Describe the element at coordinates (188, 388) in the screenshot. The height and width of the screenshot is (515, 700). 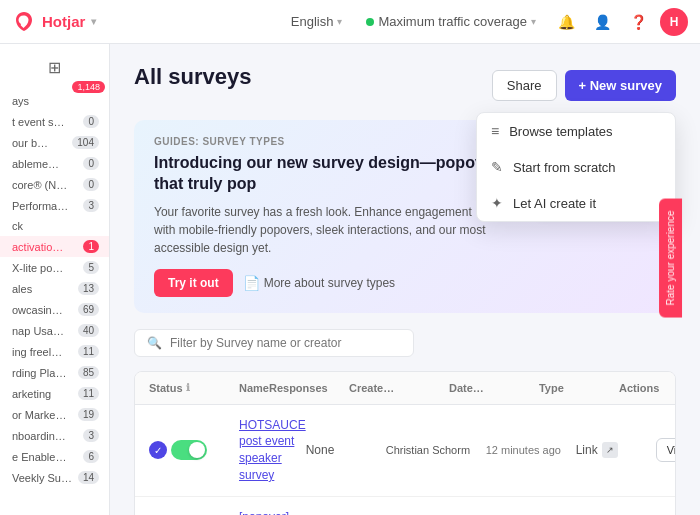
I see `header-info-icon: ℹ` at that location.